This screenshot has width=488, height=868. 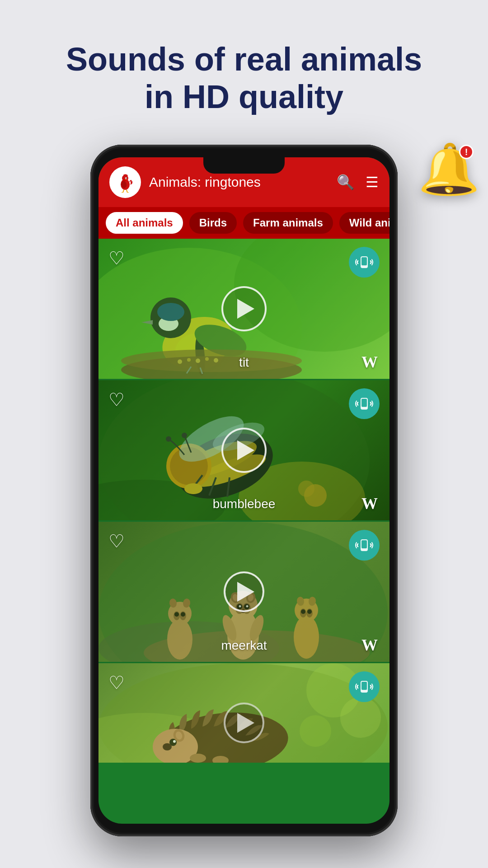 What do you see at coordinates (364, 223) in the screenshot?
I see `category-wild-animals: Wild animals` at bounding box center [364, 223].